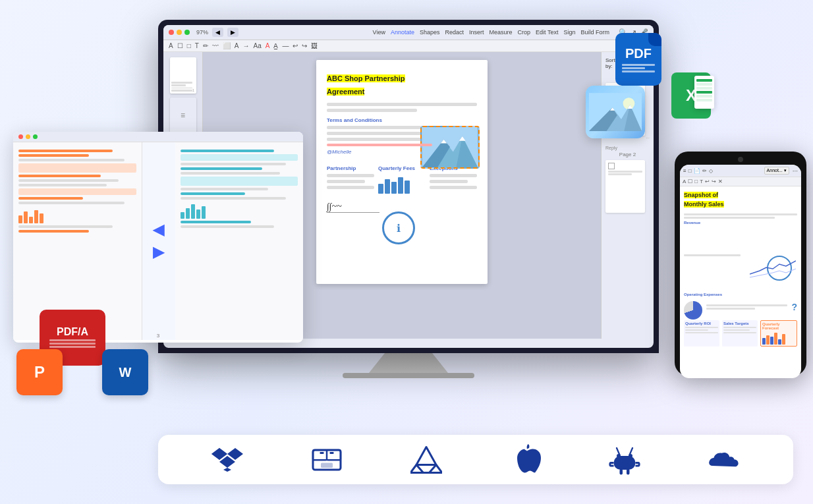 The width and height of the screenshot is (813, 504). I want to click on stamp-icon: ℹ, so click(399, 228).